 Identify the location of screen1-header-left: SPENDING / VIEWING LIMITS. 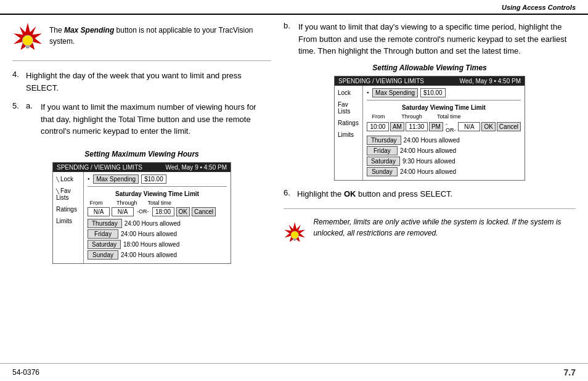
(100, 168).